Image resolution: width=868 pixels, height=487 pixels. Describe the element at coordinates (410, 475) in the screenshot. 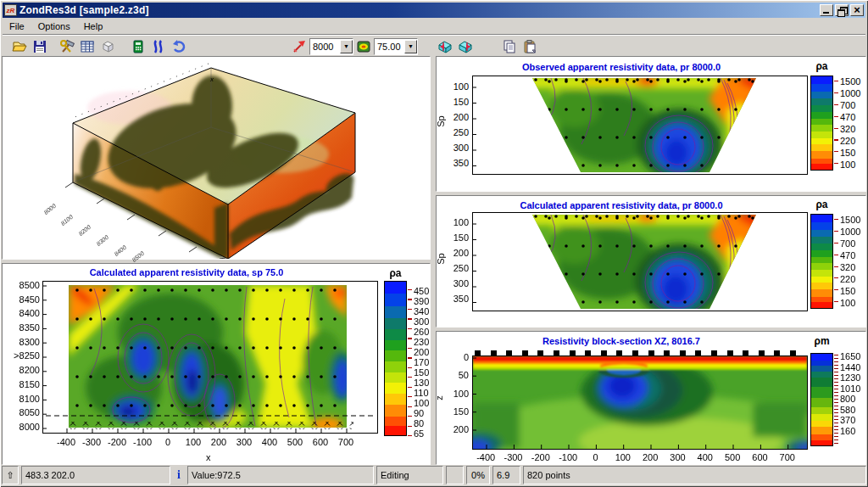

I see `status-mode: Editing` at that location.